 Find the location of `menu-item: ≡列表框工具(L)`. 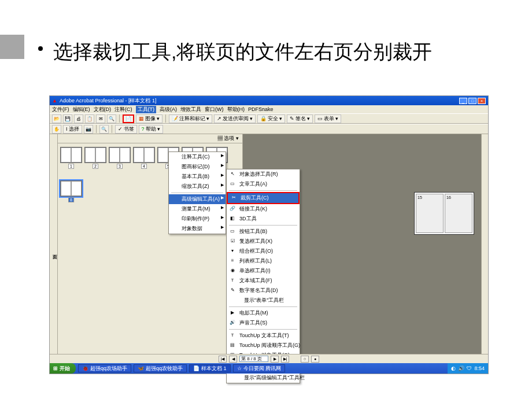

menu-item: ≡列表框工具(L) is located at coordinates (263, 261).